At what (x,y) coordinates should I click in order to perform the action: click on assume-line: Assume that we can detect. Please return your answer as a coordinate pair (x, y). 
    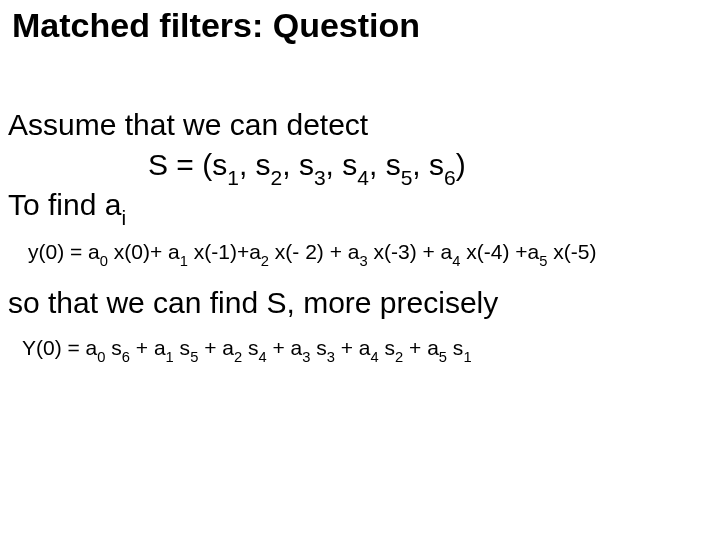
    Looking at the image, I should click on (188, 125).